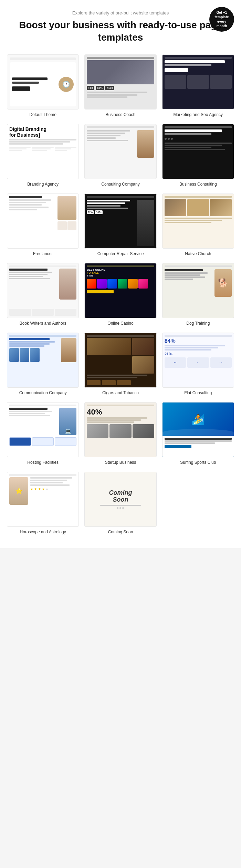  I want to click on thumb-bottom-item, so click(43, 312).